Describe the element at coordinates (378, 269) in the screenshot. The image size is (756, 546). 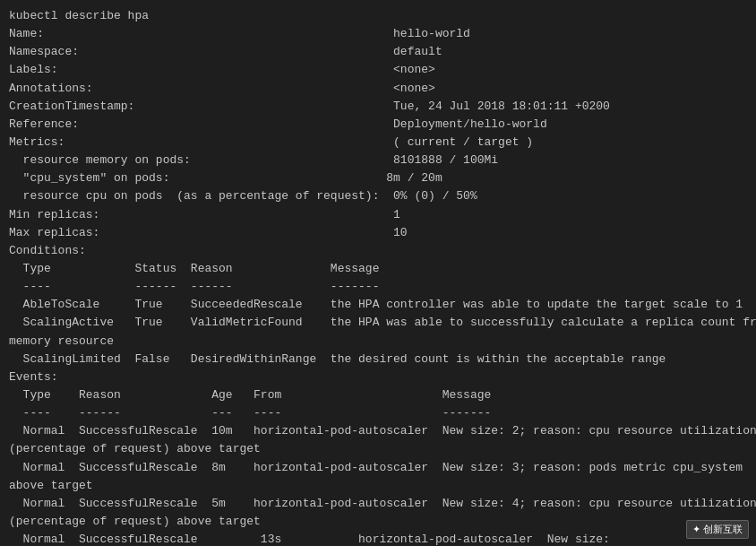
I see `terminal-line: Type Status Reason Message` at that location.